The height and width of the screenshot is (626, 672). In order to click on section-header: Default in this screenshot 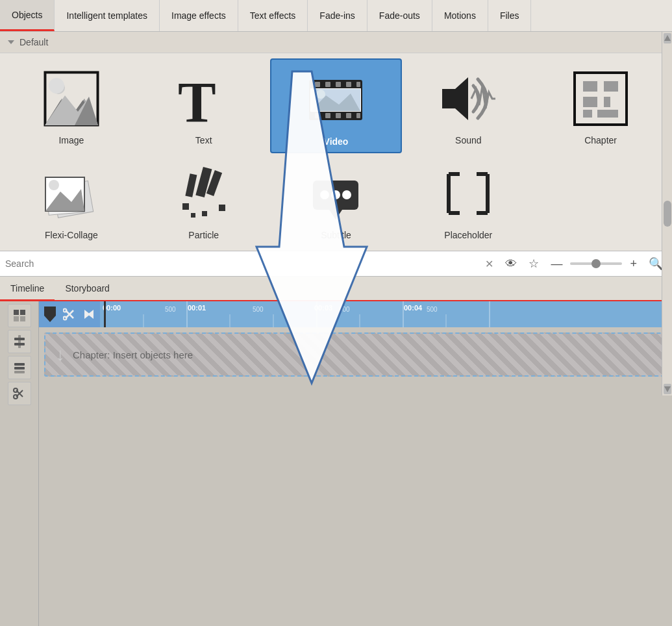, I will do `click(336, 43)`.